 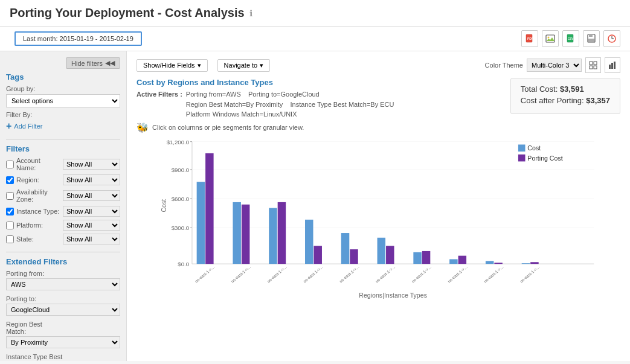 I want to click on show-hide-fields-button: Show/Hide Fields ▾, so click(x=172, y=65).